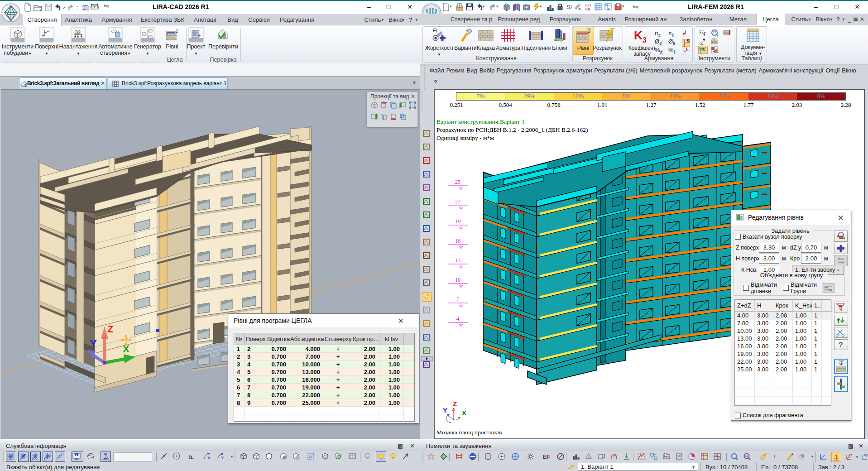  Describe the element at coordinates (588, 9) in the screenshot. I see `svg-text: Aa` at that location.